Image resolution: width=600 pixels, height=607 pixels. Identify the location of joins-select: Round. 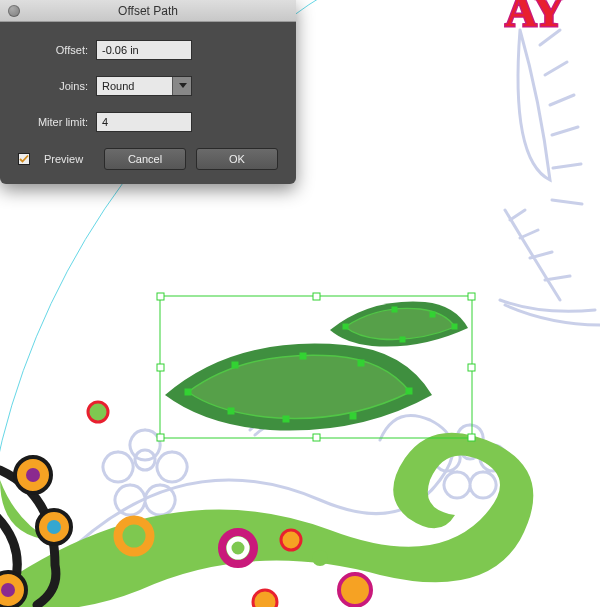
(144, 86).